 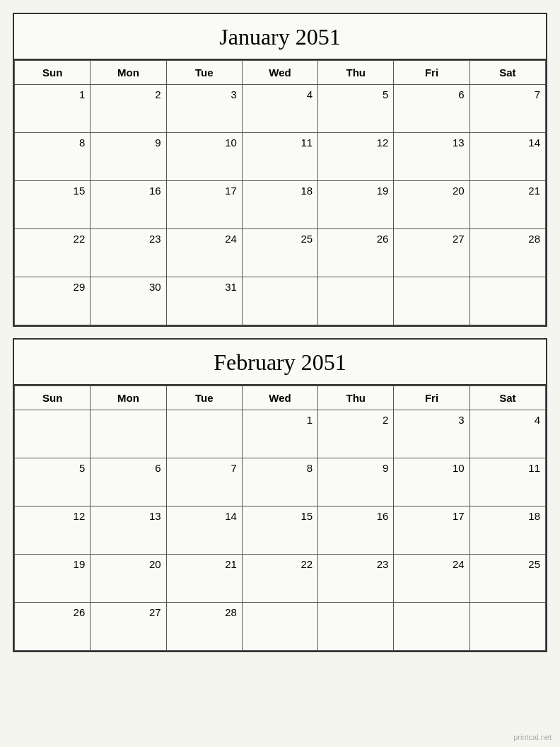 I want to click on jan-header-sun: Sun, so click(x=52, y=73).